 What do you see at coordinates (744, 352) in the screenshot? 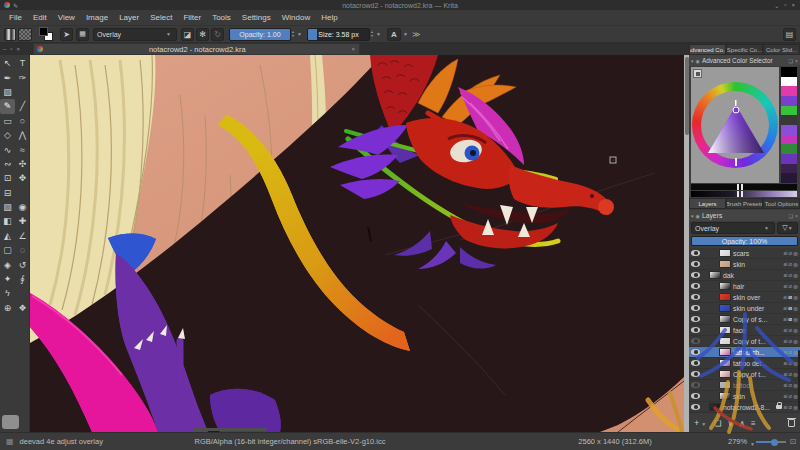
I see `layer-row-tattoo-sh: tattoo sh...aiα⊛` at bounding box center [744, 352].